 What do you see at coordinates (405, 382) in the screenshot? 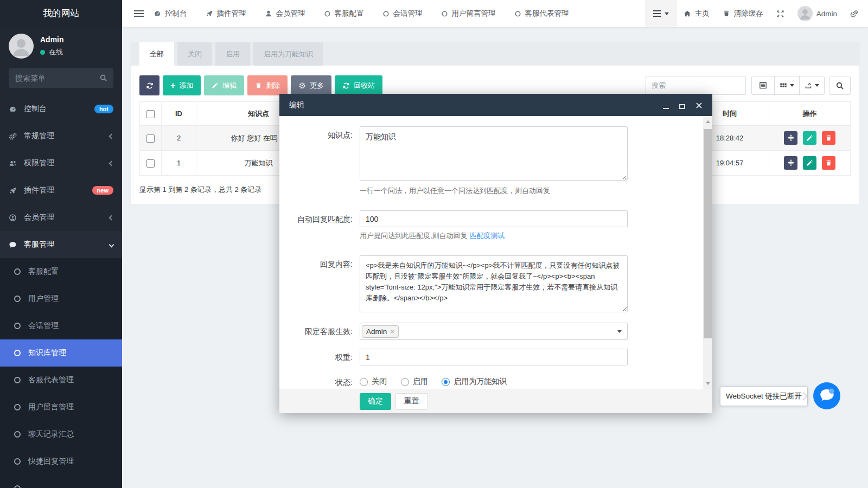
I see `radio-icon` at bounding box center [405, 382].